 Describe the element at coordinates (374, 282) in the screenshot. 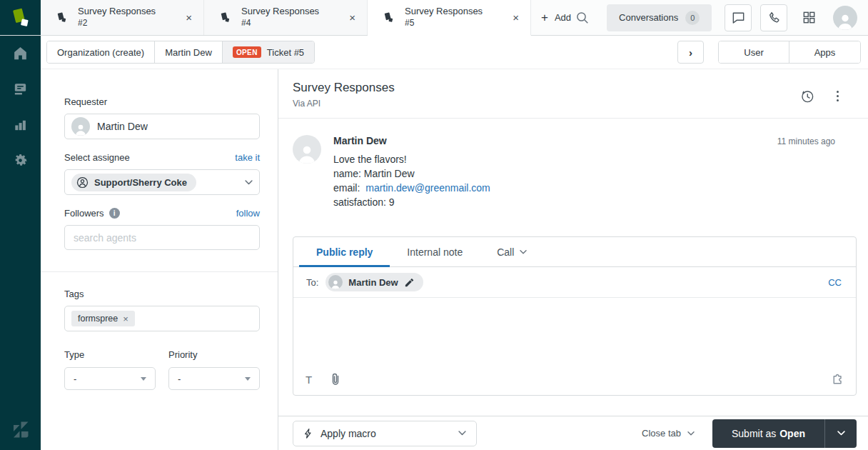

I see `recipient-pill: Martin Dew` at that location.